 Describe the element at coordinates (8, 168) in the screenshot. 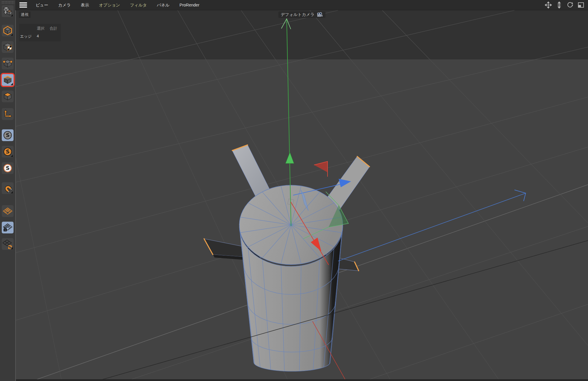

I see `tool-viewport-solo-hierarchy: S` at that location.